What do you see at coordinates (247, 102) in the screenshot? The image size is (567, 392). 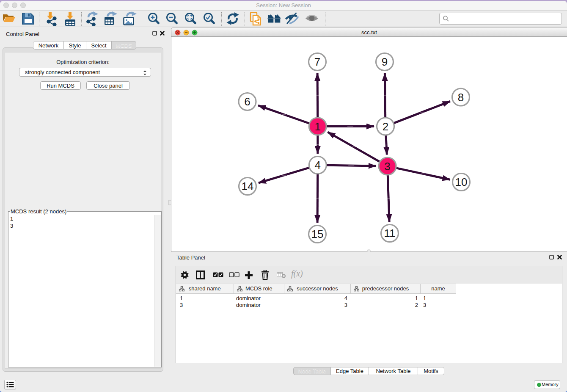 I see `svg-text: 6` at bounding box center [247, 102].